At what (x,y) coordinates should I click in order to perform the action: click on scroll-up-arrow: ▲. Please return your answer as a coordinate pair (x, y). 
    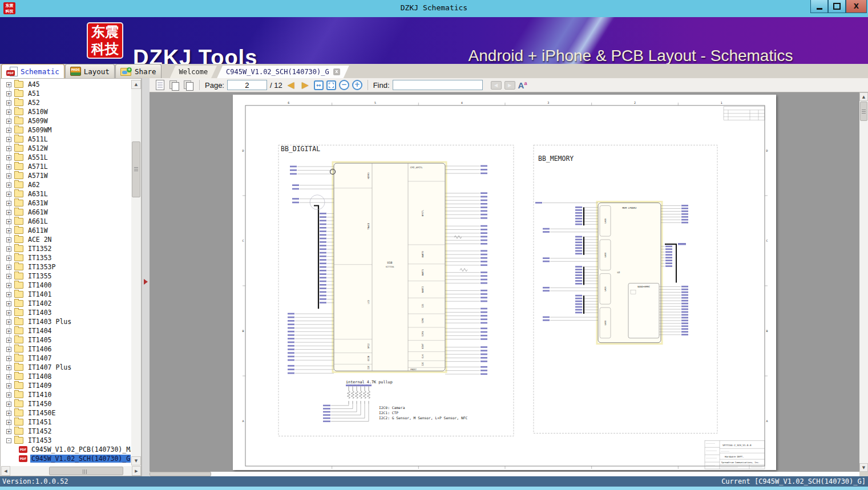
    Looking at the image, I should click on (136, 84).